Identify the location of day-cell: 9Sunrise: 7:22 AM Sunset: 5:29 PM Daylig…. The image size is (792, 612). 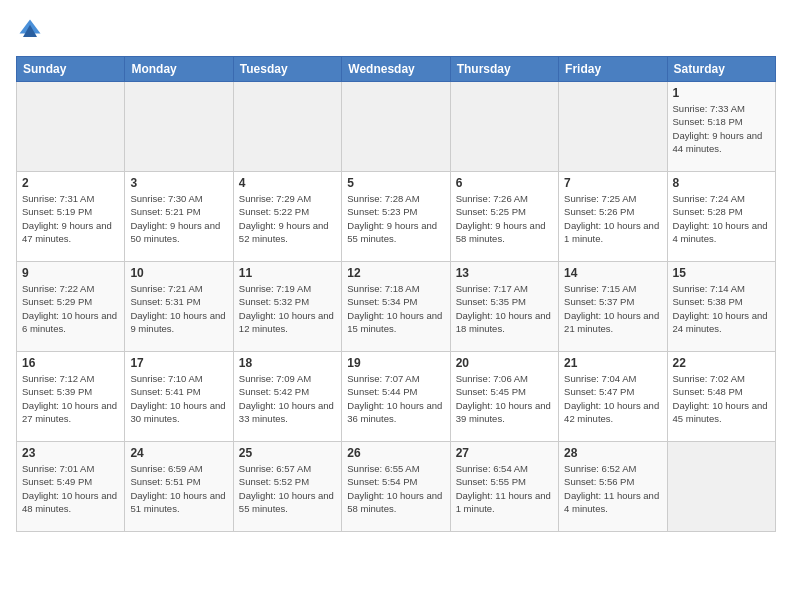
(71, 307).